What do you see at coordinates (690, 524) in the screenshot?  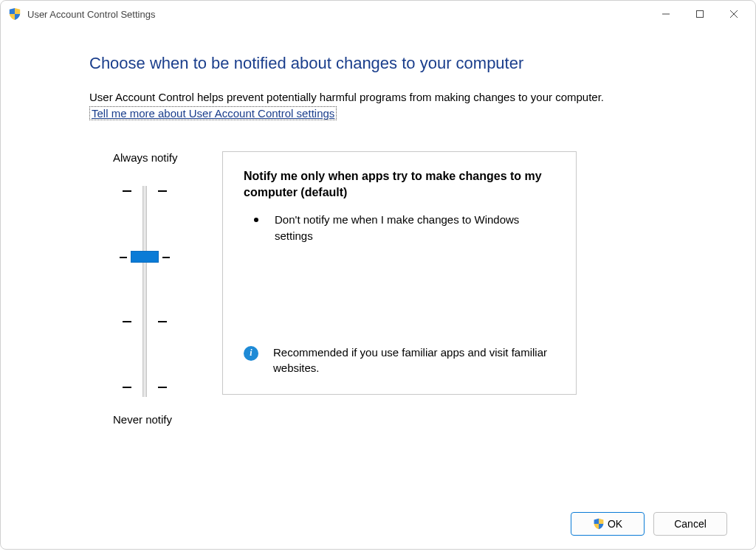 I see `cancel-button: Cancel` at bounding box center [690, 524].